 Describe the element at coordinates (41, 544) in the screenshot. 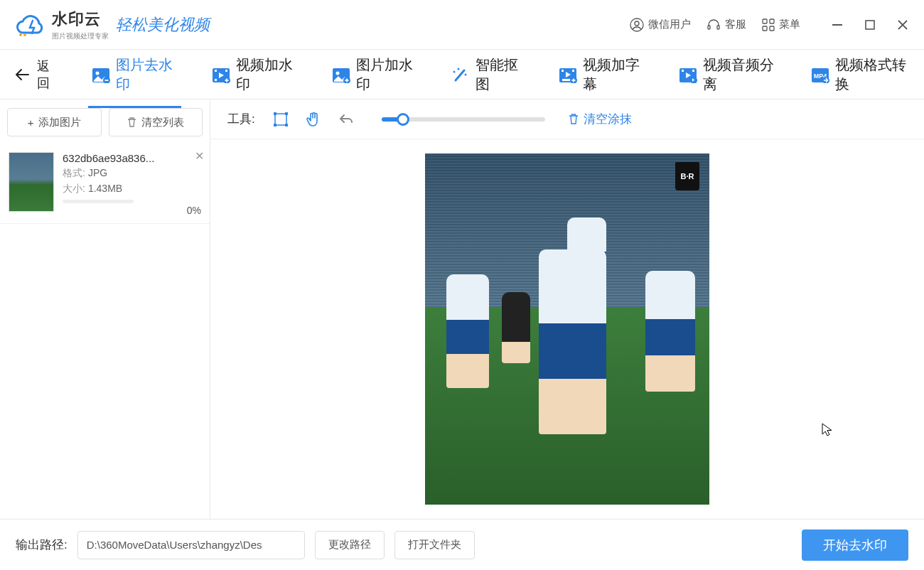

I see `output-path-label: 输出路径:` at that location.